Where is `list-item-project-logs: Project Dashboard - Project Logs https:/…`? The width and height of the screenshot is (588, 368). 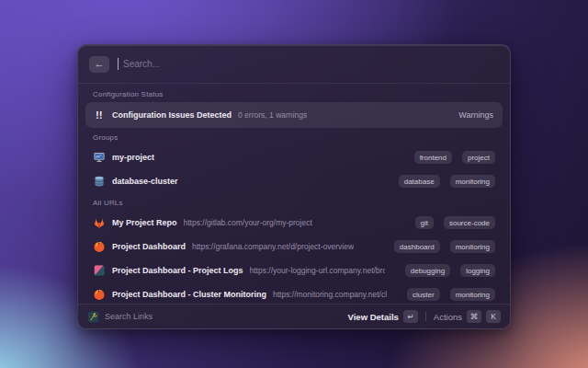 list-item-project-logs: Project Dashboard - Project Logs https:/… is located at coordinates (294, 270).